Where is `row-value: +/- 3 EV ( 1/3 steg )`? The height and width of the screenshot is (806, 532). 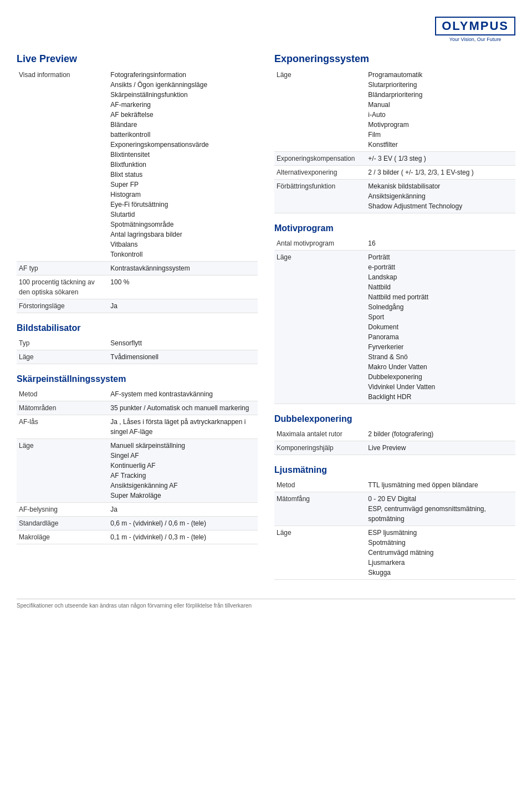 row-value: +/- 3 EV ( 1/3 steg ) is located at coordinates (441, 159).